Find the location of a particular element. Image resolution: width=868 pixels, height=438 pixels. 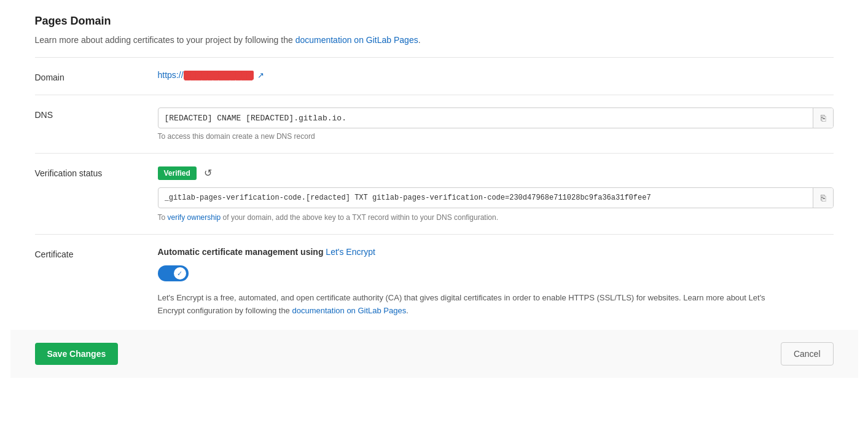

certificate-content: Automatic certificate management using L… is located at coordinates (496, 283).